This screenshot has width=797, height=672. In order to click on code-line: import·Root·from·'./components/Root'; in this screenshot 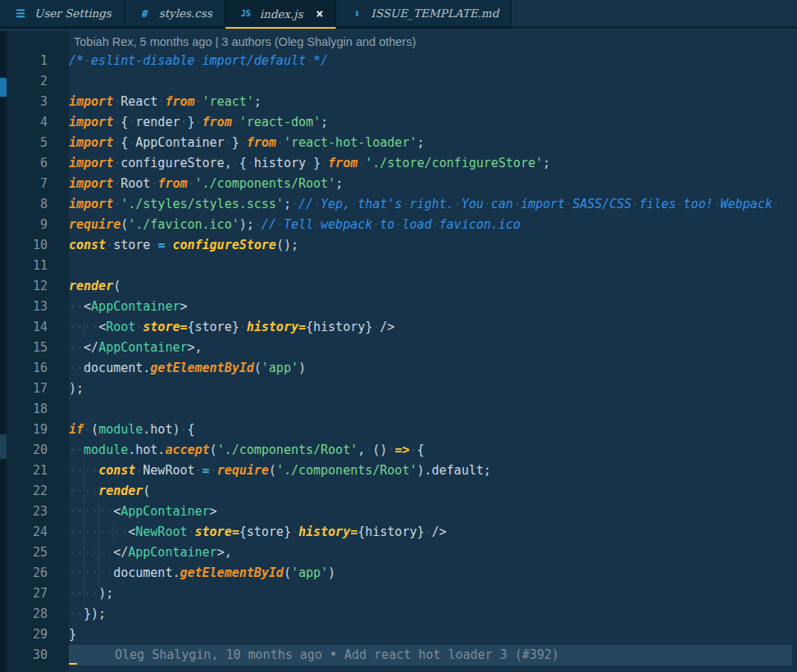, I will do `click(433, 184)`.